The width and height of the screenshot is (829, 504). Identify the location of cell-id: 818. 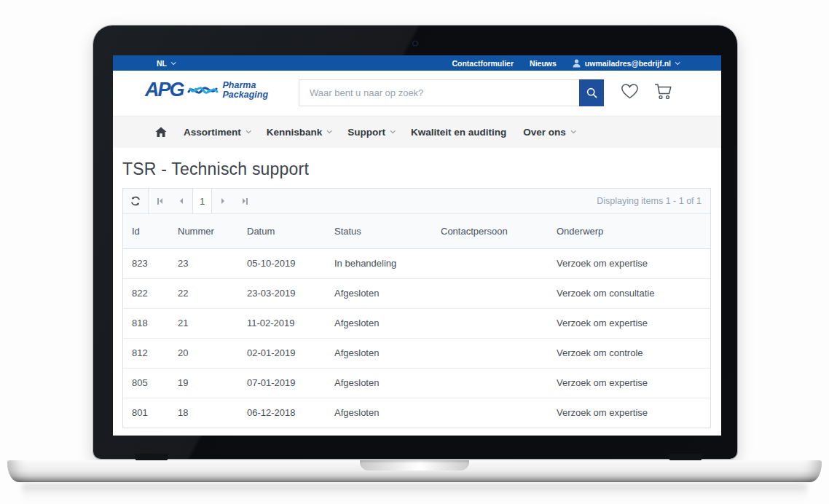
(147, 323).